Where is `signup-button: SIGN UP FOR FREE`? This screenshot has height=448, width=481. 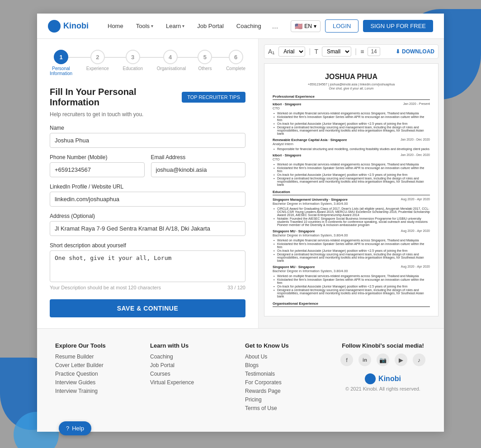 signup-button: SIGN UP FOR FREE is located at coordinates (398, 26).